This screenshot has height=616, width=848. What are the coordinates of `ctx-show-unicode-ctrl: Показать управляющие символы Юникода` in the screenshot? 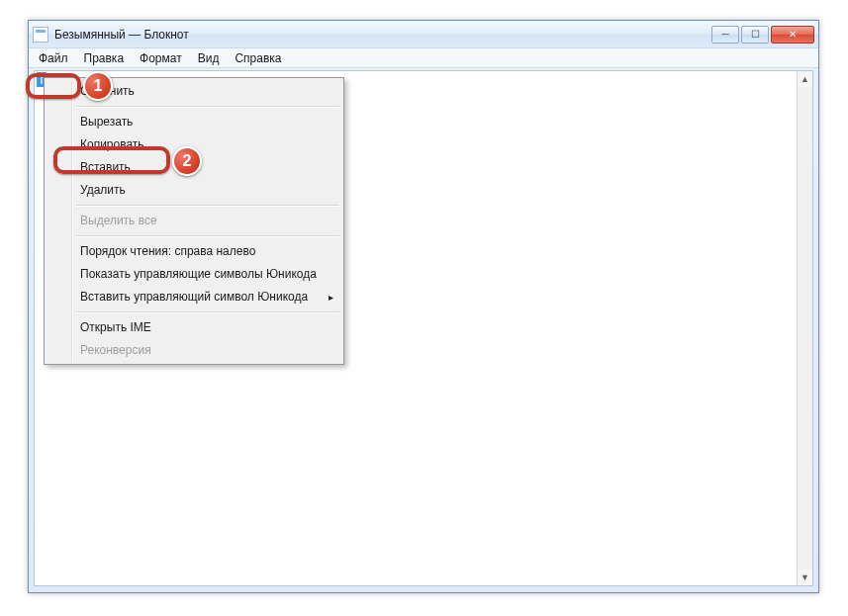 It's located at (194, 275).